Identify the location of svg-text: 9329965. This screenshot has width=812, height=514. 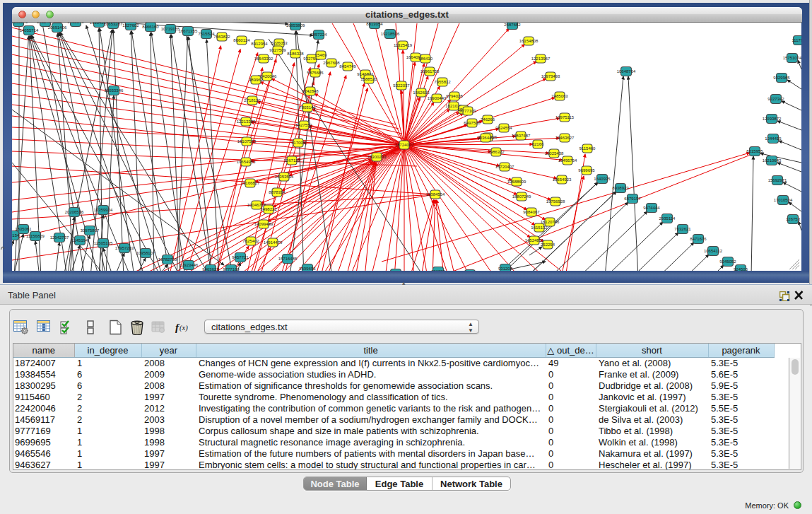
(782, 78).